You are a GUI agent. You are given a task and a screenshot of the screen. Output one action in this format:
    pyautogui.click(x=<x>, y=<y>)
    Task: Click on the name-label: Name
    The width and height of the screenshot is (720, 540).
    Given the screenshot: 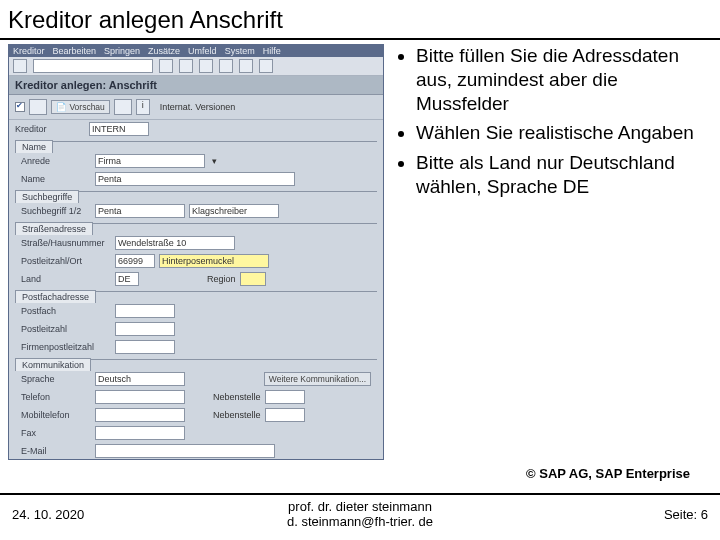 What is the action you would take?
    pyautogui.click(x=56, y=179)
    